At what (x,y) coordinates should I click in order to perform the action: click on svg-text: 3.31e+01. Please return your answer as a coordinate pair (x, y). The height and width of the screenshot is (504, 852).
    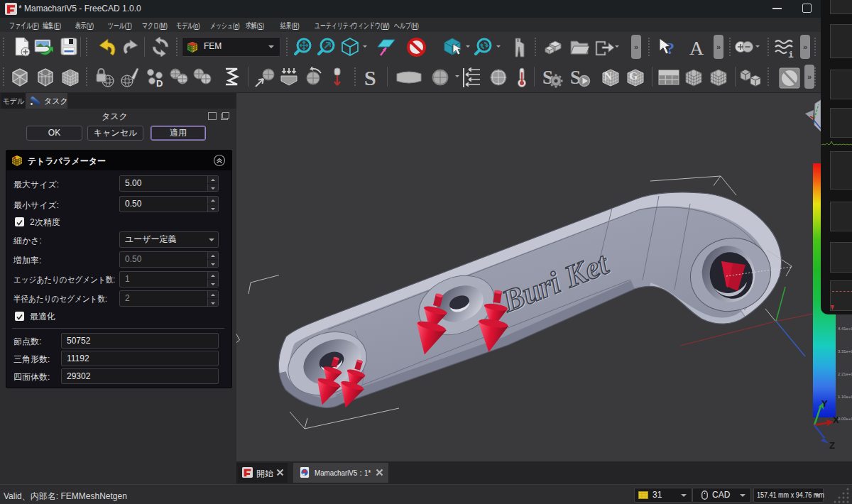
    Looking at the image, I should click on (845, 351).